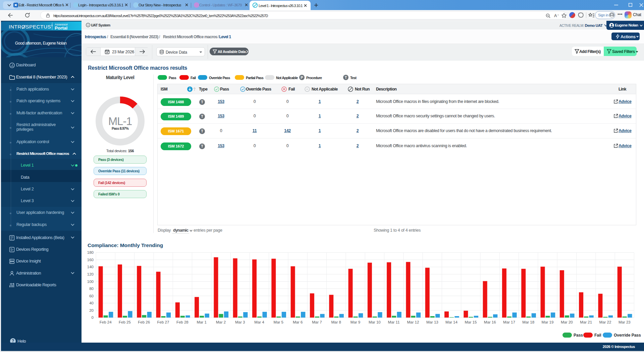 The height and width of the screenshot is (352, 644). Describe the element at coordinates (548, 322) in the screenshot. I see `svg-text: Mar 19` at that location.